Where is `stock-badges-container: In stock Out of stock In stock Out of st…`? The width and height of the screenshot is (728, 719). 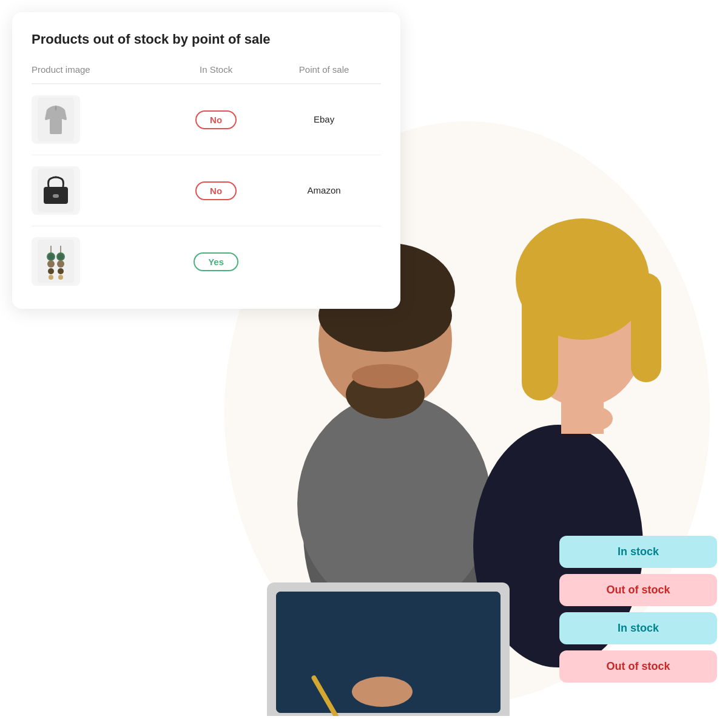
stock-badges-container: In stock Out of stock In stock Out of st… is located at coordinates (638, 609).